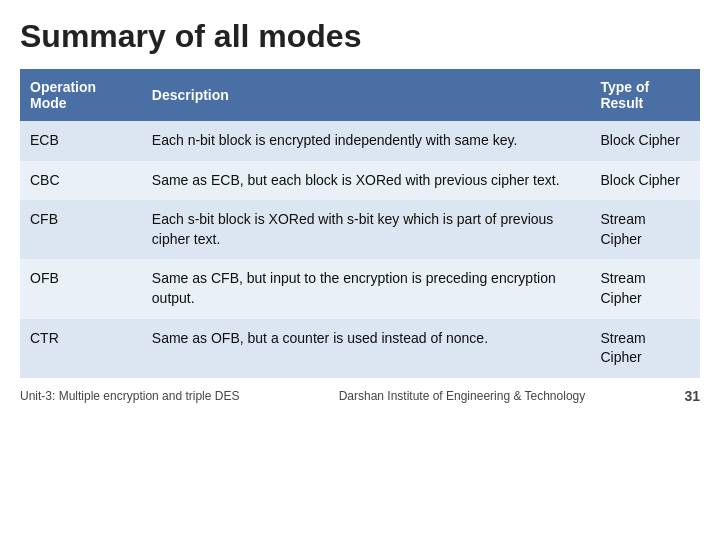 The width and height of the screenshot is (720, 540). Describe the element at coordinates (692, 396) in the screenshot. I see `footer-page: 31` at that location.